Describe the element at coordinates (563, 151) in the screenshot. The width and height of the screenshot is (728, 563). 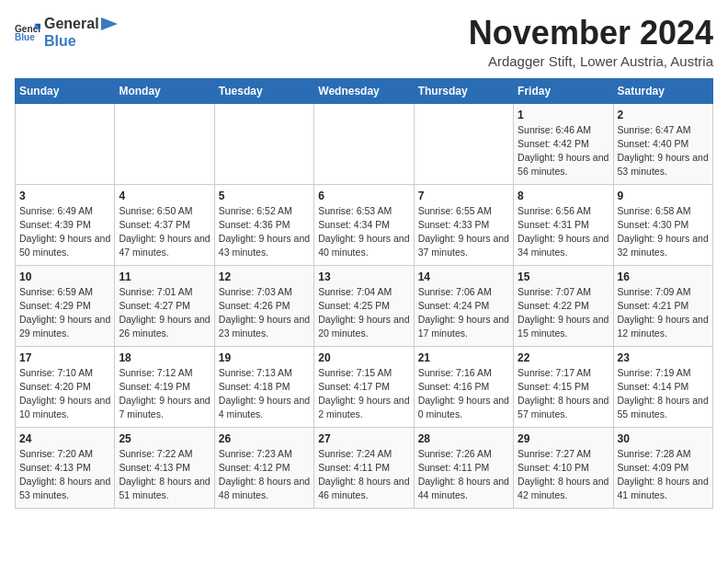
I see `day-details: Sunrise: 6:46 AMSunset: 4:42 PMDaylight:…` at that location.